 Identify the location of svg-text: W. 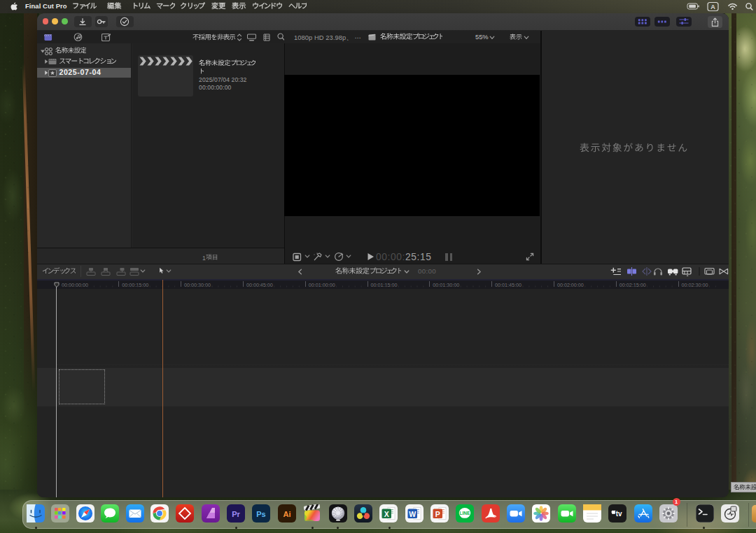
(412, 514).